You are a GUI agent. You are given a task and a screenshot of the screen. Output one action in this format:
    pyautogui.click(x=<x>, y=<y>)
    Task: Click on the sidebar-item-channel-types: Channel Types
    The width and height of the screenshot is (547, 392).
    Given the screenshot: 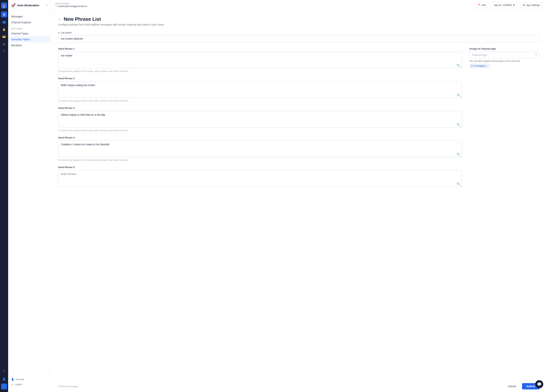 What is the action you would take?
    pyautogui.click(x=29, y=34)
    